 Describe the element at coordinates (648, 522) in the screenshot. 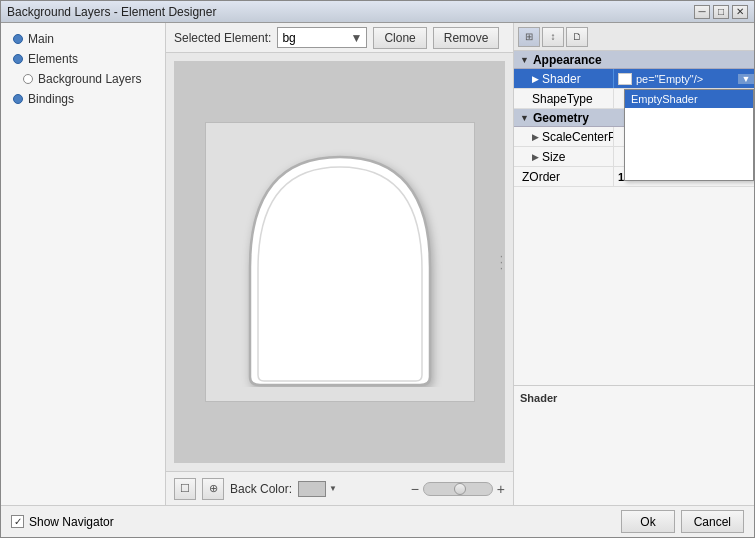

I see `ok-button: Ok` at that location.